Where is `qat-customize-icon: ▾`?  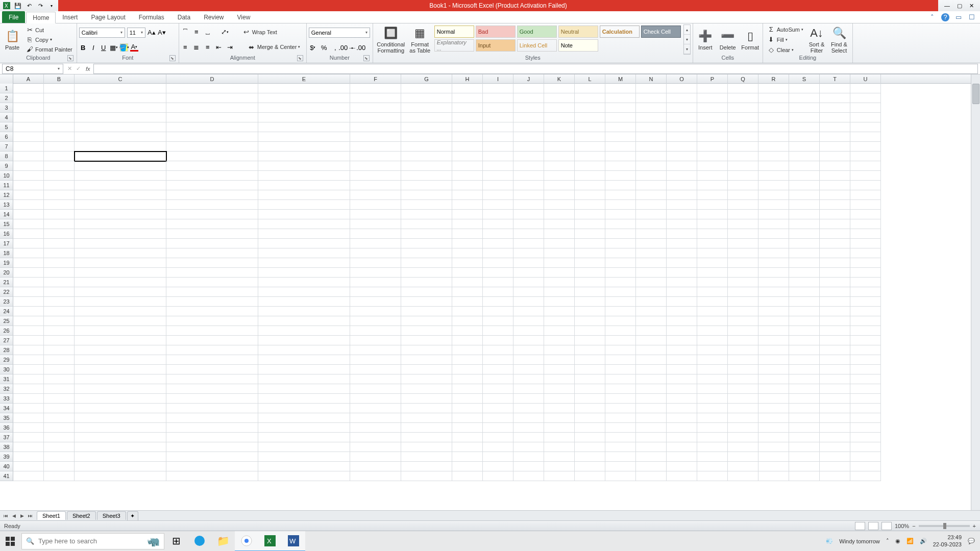
qat-customize-icon: ▾ is located at coordinates (52, 6).